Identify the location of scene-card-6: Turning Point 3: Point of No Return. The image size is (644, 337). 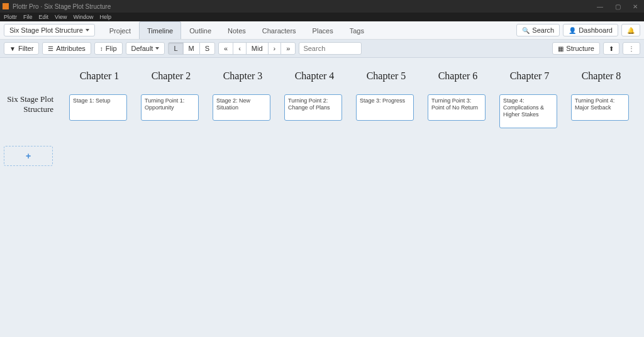
(457, 108).